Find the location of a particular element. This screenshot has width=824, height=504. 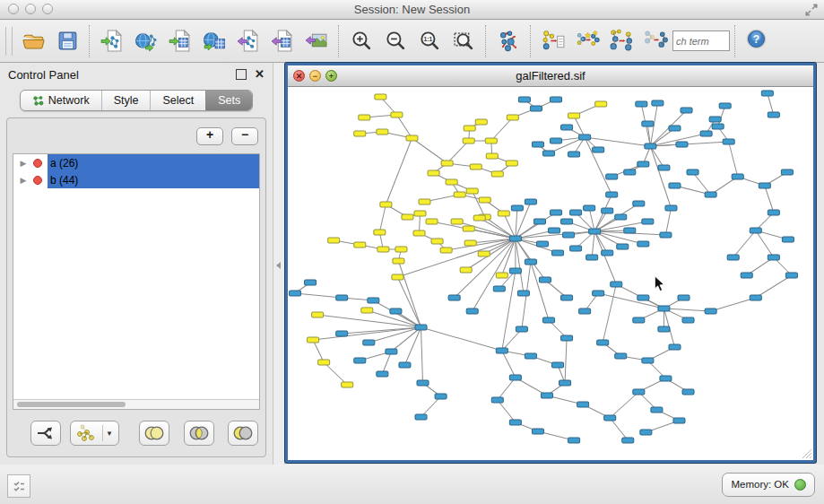

zoom-fit-selected-button is located at coordinates (464, 41).